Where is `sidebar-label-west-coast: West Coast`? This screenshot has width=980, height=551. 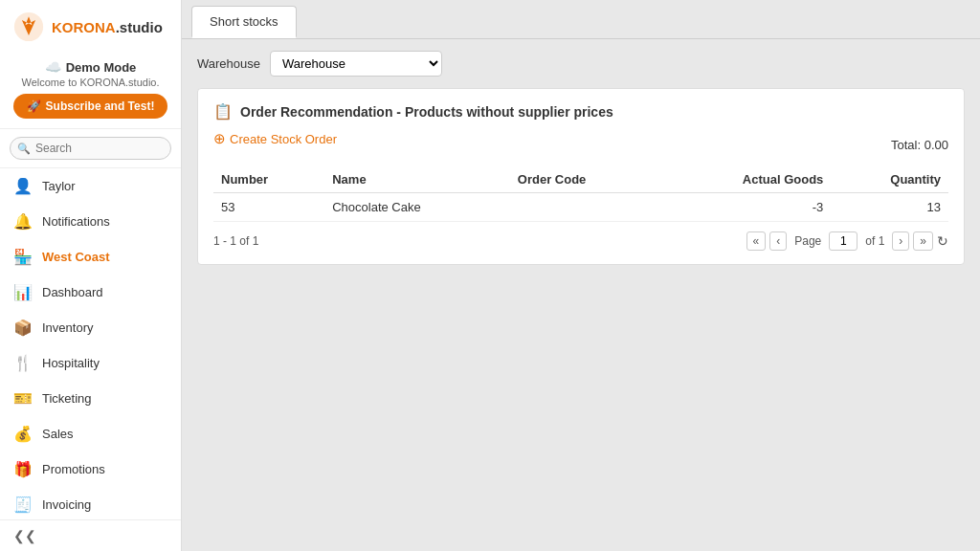 sidebar-label-west-coast: West Coast is located at coordinates (77, 256).